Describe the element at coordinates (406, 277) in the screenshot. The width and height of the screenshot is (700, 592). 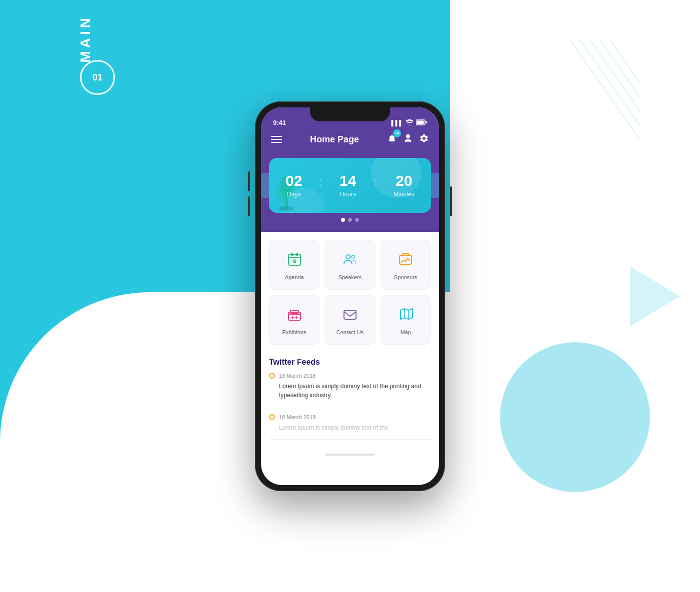
I see `sponsors-label: Sponsors` at that location.